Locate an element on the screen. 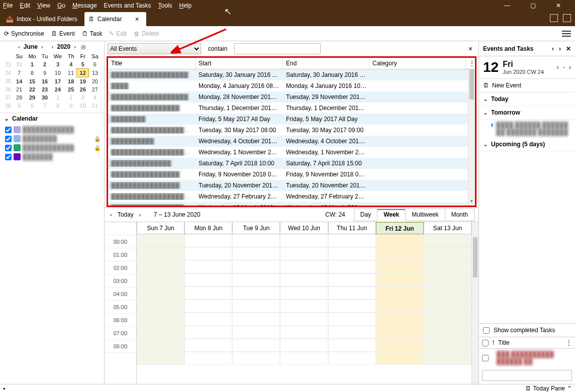  today-target-icon: ◎ is located at coordinates (83, 47).